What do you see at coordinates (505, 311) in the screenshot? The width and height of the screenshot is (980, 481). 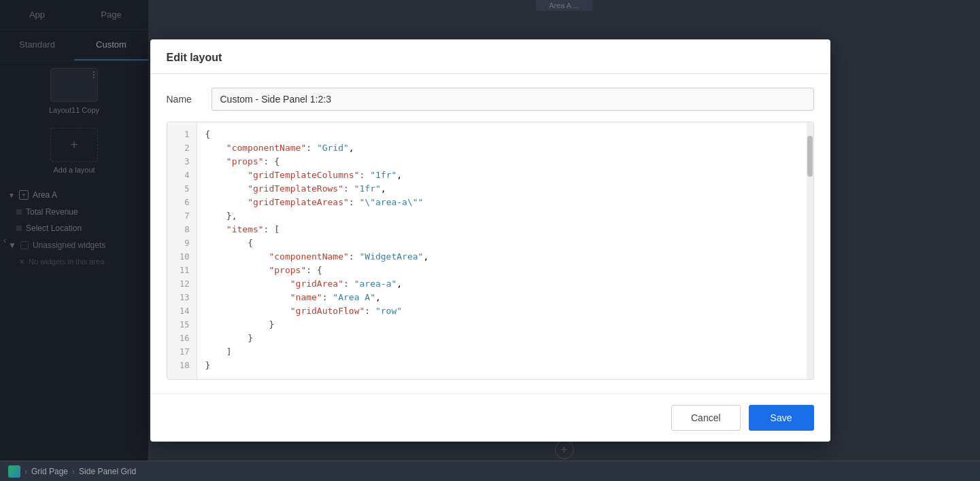 I see `code-line: "gridAutoFlow": "row"` at bounding box center [505, 311].